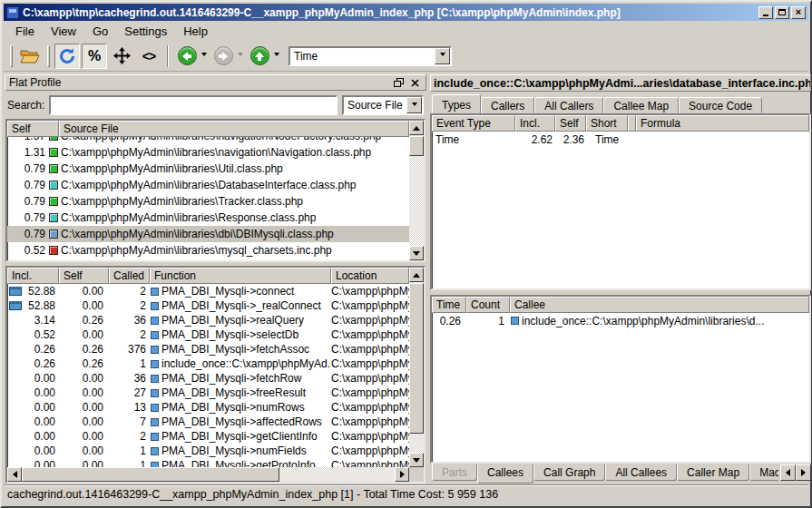 This screenshot has width=812, height=508. What do you see at coordinates (766, 13) in the screenshot?
I see `minimize-button` at bounding box center [766, 13].